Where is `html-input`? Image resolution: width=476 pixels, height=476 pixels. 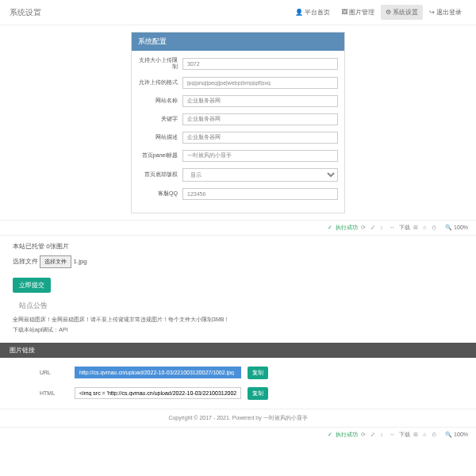 html-input is located at coordinates (158, 393).